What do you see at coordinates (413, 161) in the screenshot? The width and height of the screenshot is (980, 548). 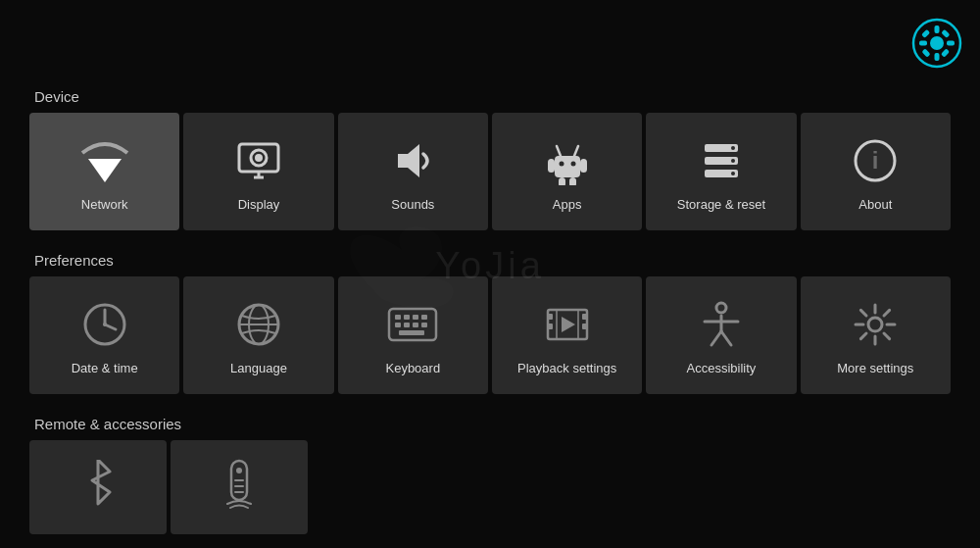 I see `sounds-icon` at bounding box center [413, 161].